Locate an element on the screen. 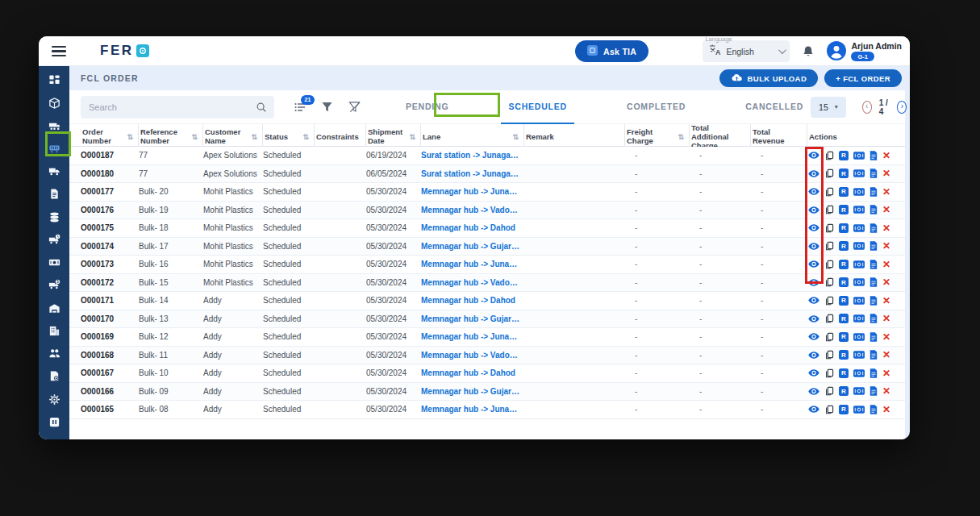  sidebar-item-company is located at coordinates (54, 331).